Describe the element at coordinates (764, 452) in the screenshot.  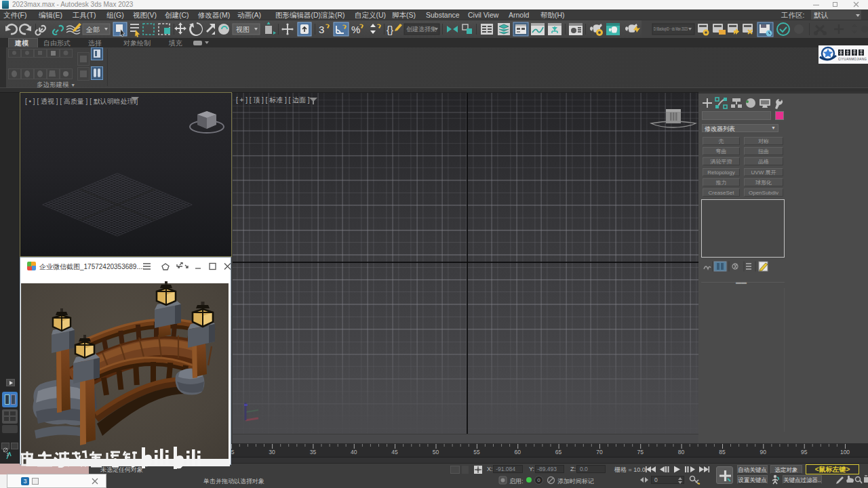
I see `svg-text: 90` at that location.